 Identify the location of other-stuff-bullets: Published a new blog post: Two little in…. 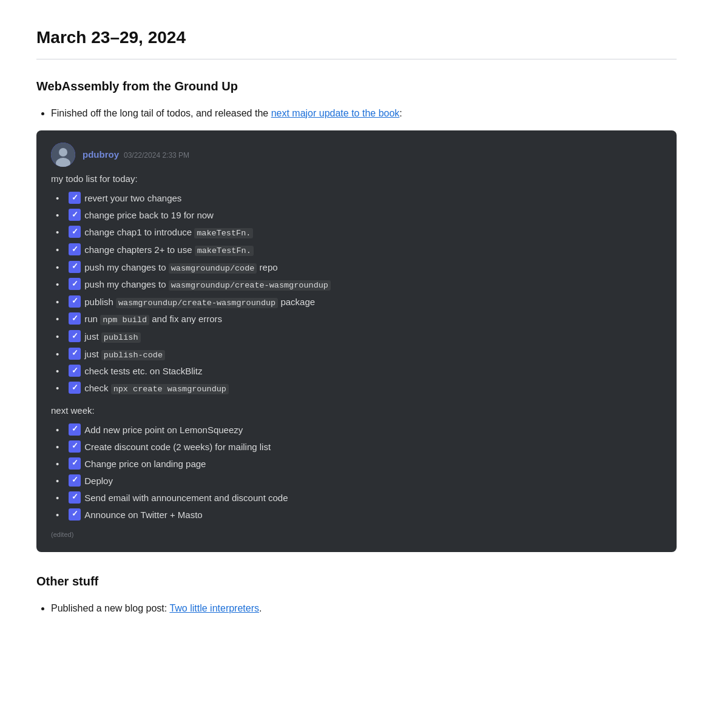
(357, 608).